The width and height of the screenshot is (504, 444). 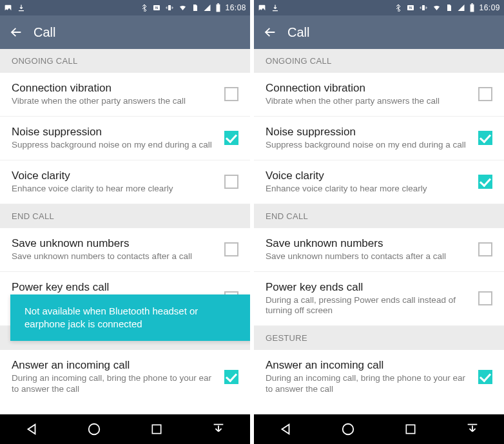 I want to click on status-bar: N 16:08, so click(x=125, y=8).